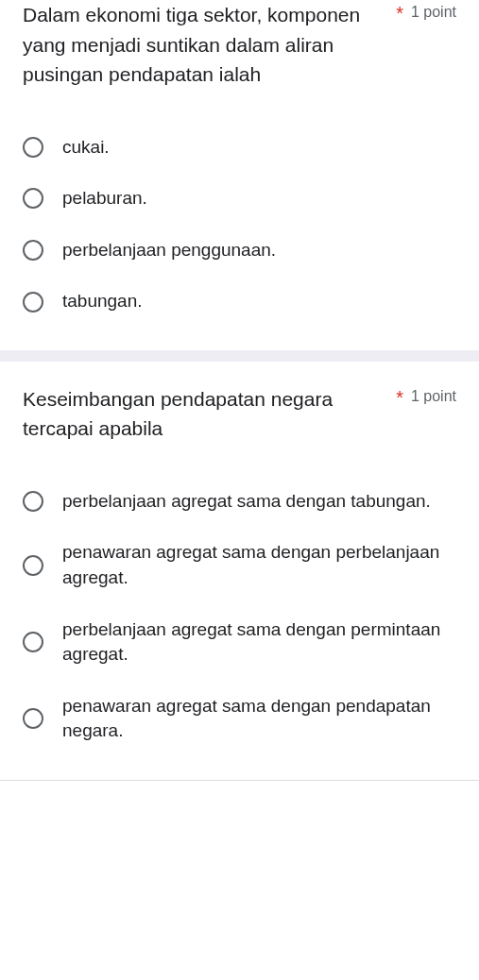 This screenshot has width=479, height=980. I want to click on option-label: cukai., so click(86, 147).